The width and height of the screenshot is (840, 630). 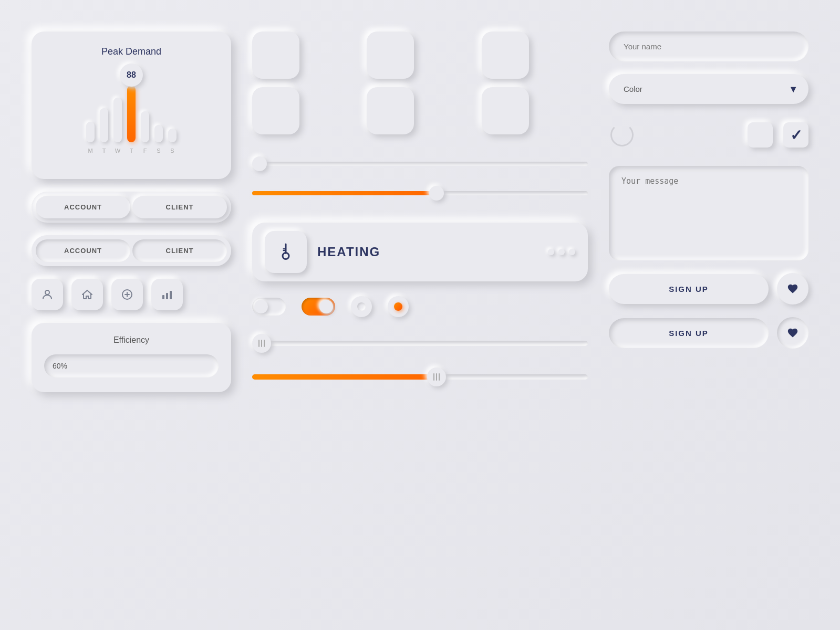 I want to click on chart-bar-group: M, so click(x=90, y=120).